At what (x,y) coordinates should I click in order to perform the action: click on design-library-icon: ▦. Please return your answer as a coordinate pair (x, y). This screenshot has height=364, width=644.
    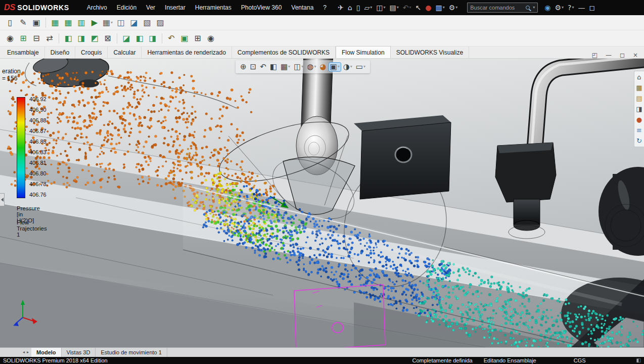
    Looking at the image, I should click on (639, 88).